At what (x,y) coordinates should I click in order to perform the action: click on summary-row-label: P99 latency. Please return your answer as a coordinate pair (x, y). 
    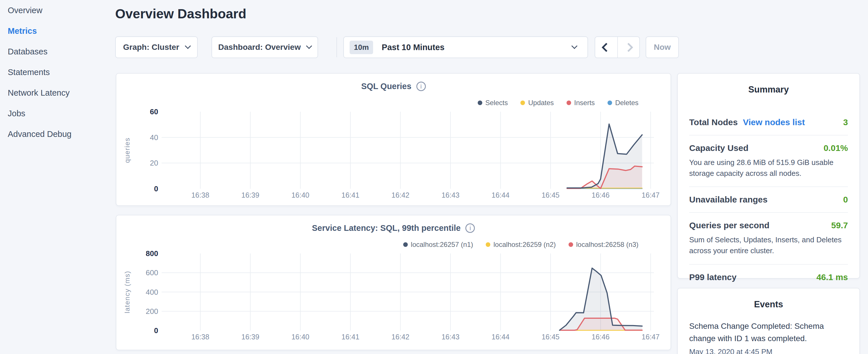
    Looking at the image, I should click on (713, 278).